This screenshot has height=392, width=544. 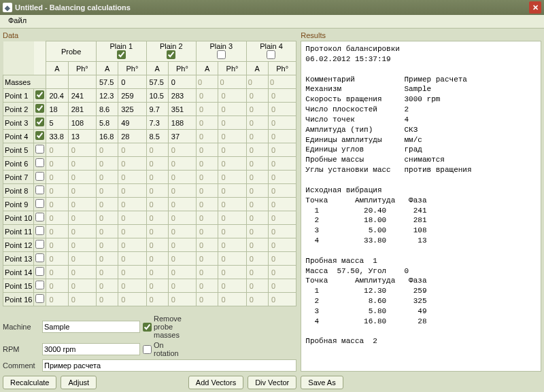 I want to click on mass-p2-ph, so click(x=182, y=82).